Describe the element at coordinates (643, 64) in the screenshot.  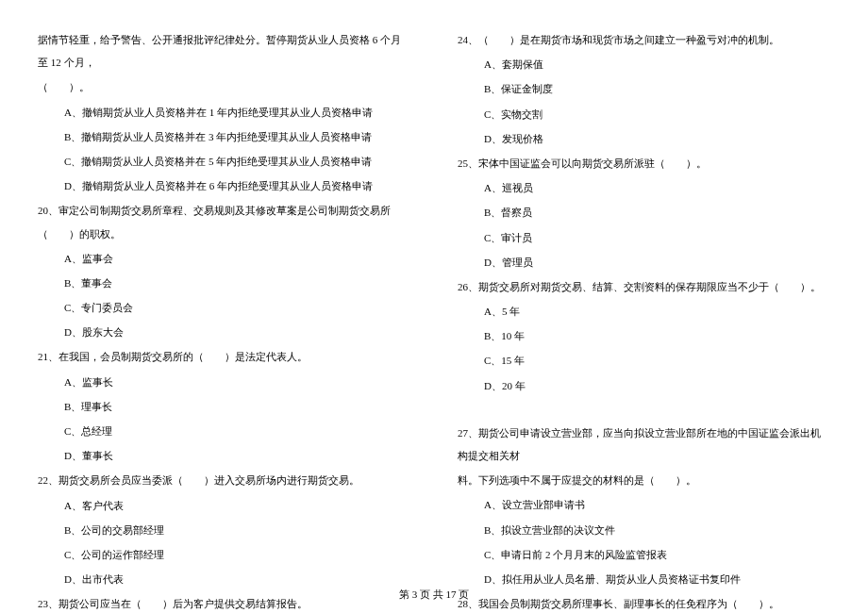
I see `q24-option-a: A、套期保值` at that location.